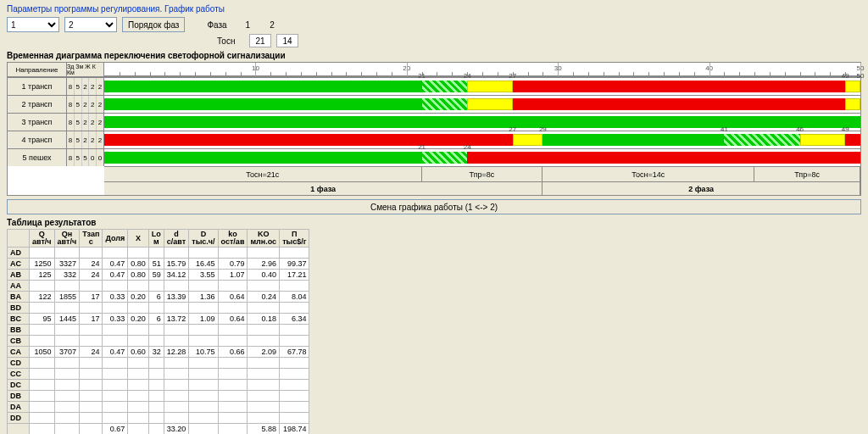 This screenshot has width=868, height=434. I want to click on table-row: AD, so click(159, 253).